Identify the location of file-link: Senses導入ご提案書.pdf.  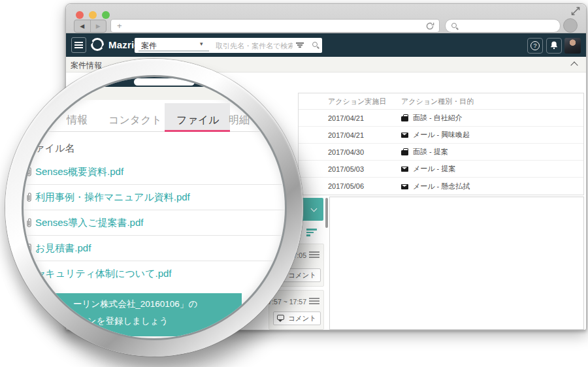
(89, 223).